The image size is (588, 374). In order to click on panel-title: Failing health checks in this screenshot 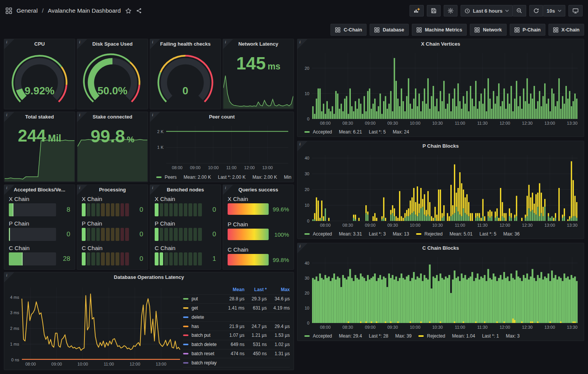, I will do `click(185, 44)`.